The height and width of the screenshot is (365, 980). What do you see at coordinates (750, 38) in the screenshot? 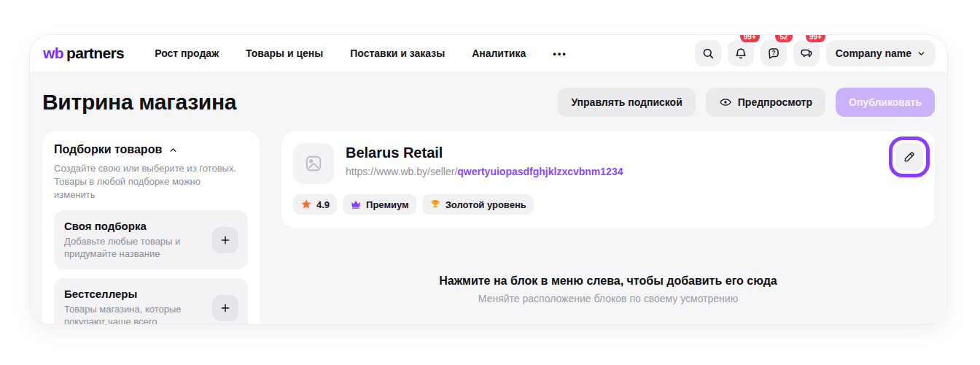
I see `notifications-badge: 99+` at bounding box center [750, 38].